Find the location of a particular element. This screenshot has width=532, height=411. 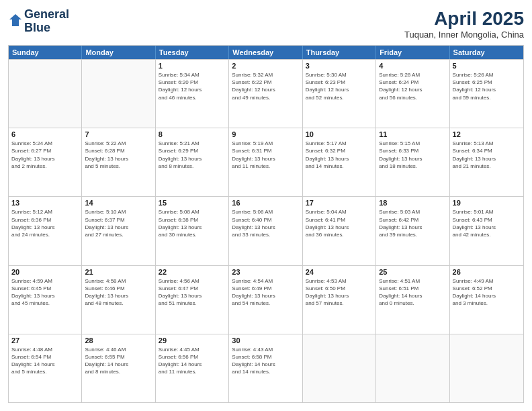

calendar-cell: 21Sunrise: 4:58 AM Sunset: 6:46 PM Dayli… is located at coordinates (118, 300).